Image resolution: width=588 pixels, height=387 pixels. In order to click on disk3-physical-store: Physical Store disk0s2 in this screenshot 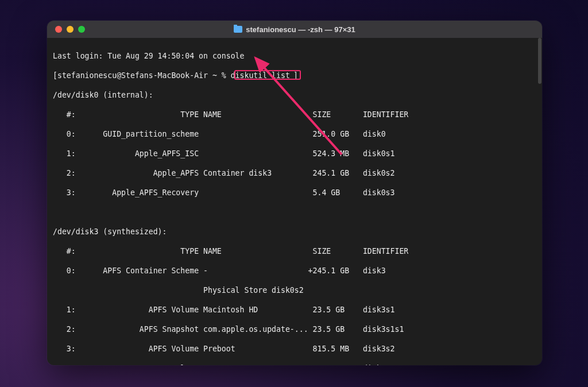, I will do `click(295, 291)`.